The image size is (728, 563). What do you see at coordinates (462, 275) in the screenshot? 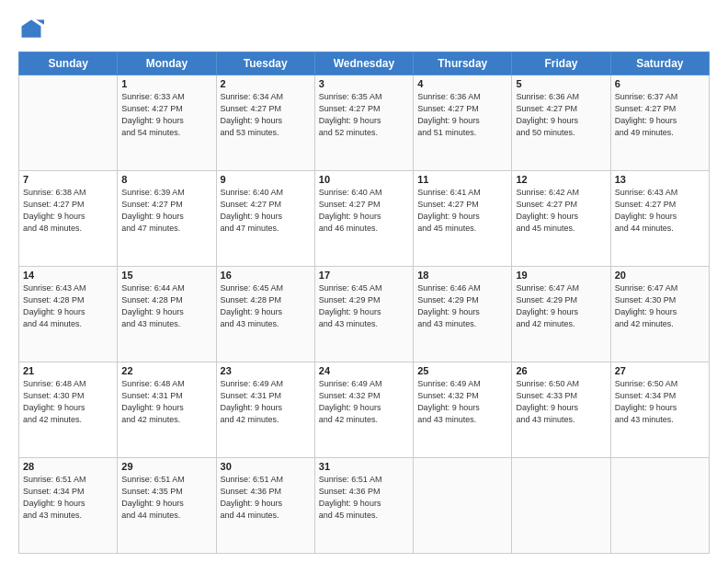
I see `day-number: 18` at bounding box center [462, 275].